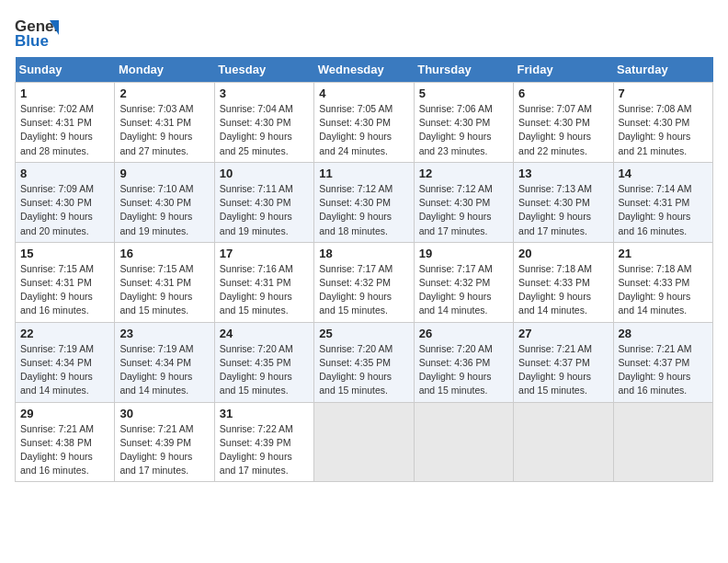 This screenshot has width=728, height=563. I want to click on day-number: 10, so click(265, 173).